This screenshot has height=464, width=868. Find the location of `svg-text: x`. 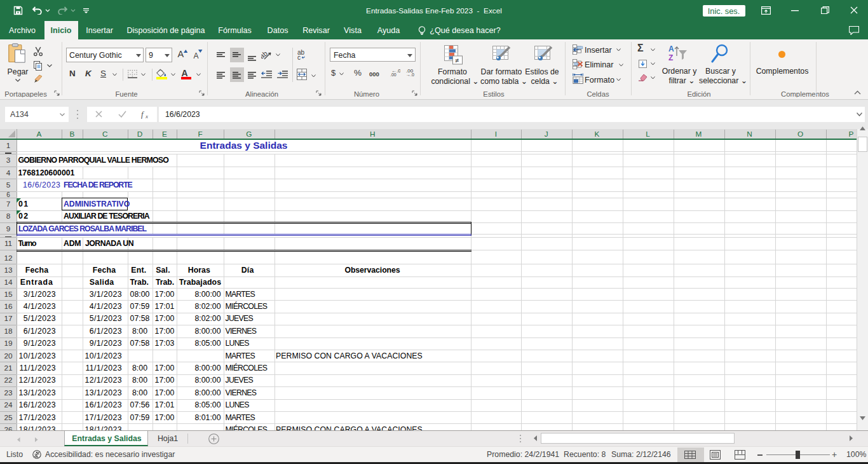

svg-text: x is located at coordinates (146, 116).